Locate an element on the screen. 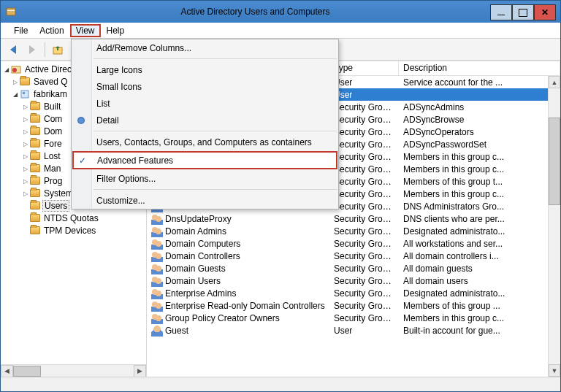 This screenshot has height=392, width=561. menu-view: View is located at coordinates (85, 31).